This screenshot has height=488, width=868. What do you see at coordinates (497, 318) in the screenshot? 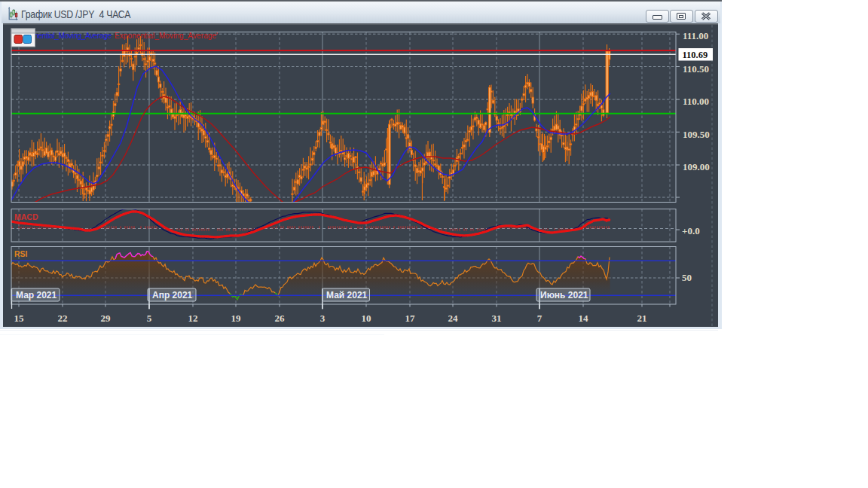
I see `svg-text: 31` at bounding box center [497, 318].